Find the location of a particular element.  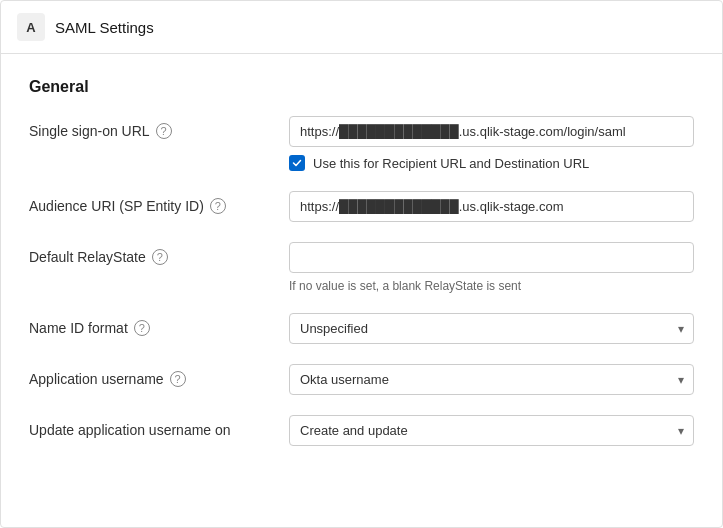

audience-uri-control is located at coordinates (492, 206).